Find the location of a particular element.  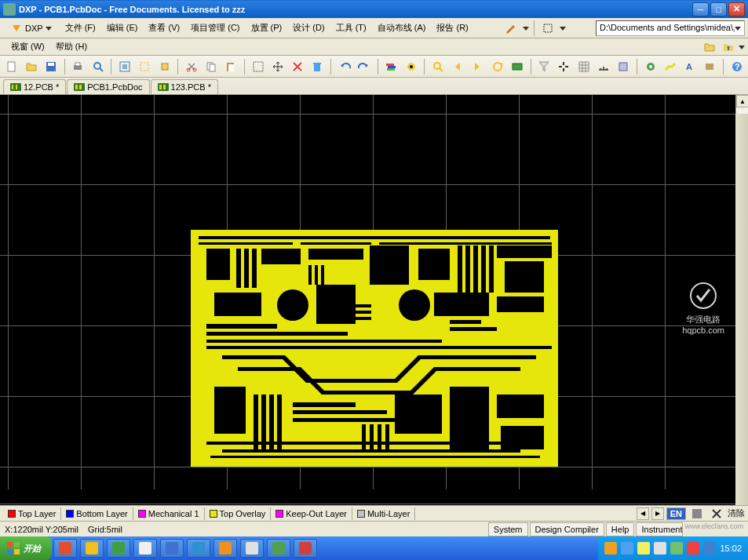

mask-icon is located at coordinates (623, 67).